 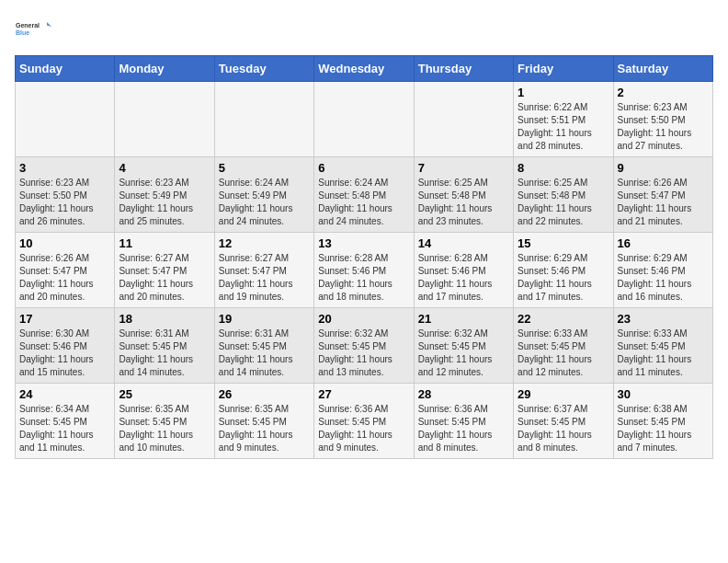 I want to click on calendar-week-row: 17Sunrise: 6:30 AM Sunset: 5:46 PM Dayli…, so click(x=364, y=346).